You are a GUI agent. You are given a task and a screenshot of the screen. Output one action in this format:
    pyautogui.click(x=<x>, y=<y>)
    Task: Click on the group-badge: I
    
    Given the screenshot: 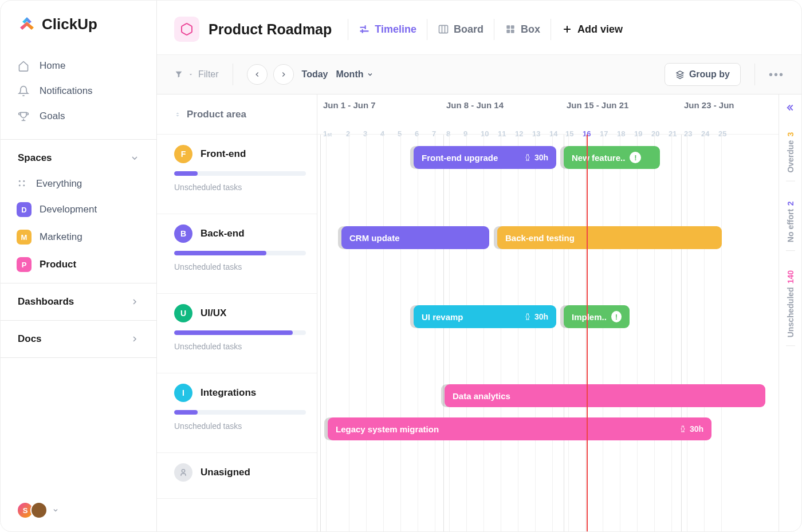 What is the action you would take?
    pyautogui.click(x=183, y=393)
    